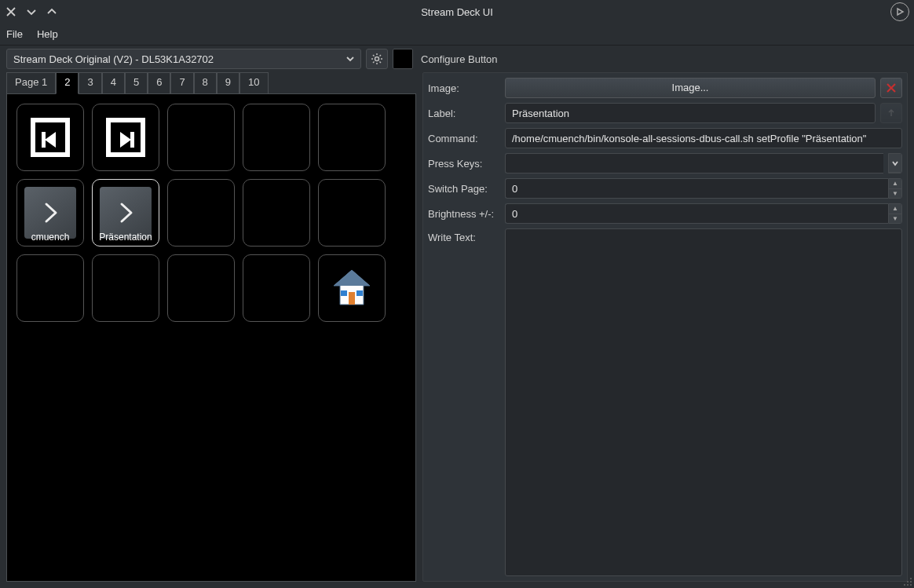  I want to click on settings-button, so click(377, 59).